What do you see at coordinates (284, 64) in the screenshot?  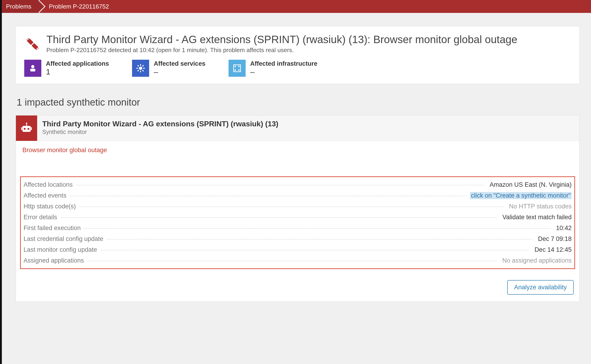 I see `affected-infrastructure-label: Affected infrastructure` at bounding box center [284, 64].